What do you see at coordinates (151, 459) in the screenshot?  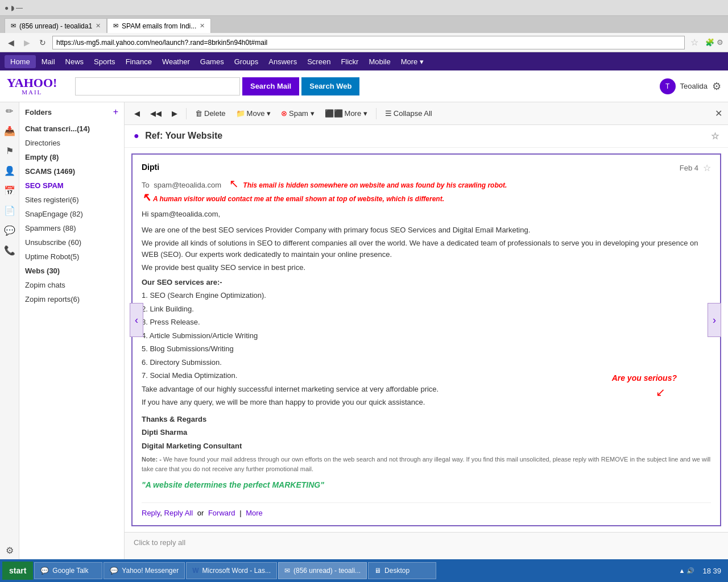 I see `note-label: Note: -` at bounding box center [151, 459].